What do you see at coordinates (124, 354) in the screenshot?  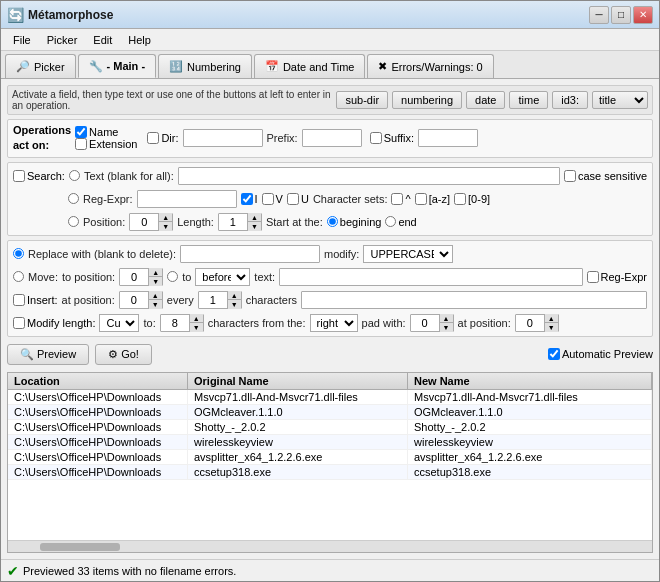 I see `go-button: ⚙ Go!` at bounding box center [124, 354].